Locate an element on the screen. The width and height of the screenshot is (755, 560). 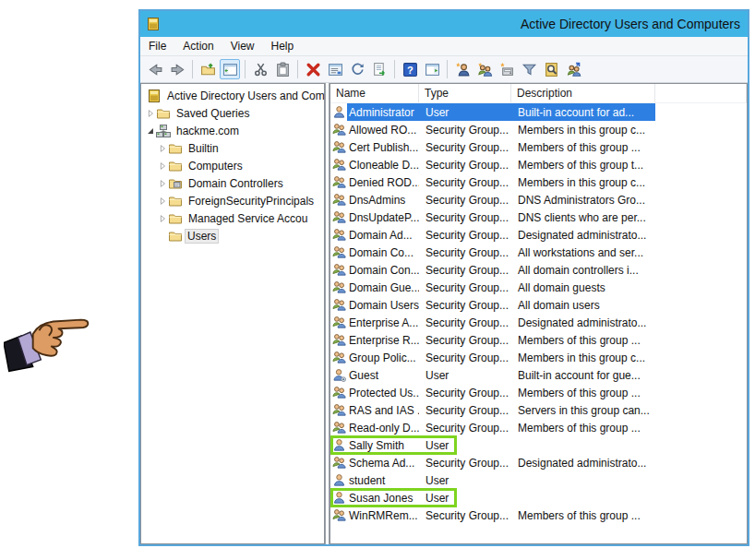
list-row-domain-users: Domain UsersSecurity Group...All domain … is located at coordinates (539, 304).